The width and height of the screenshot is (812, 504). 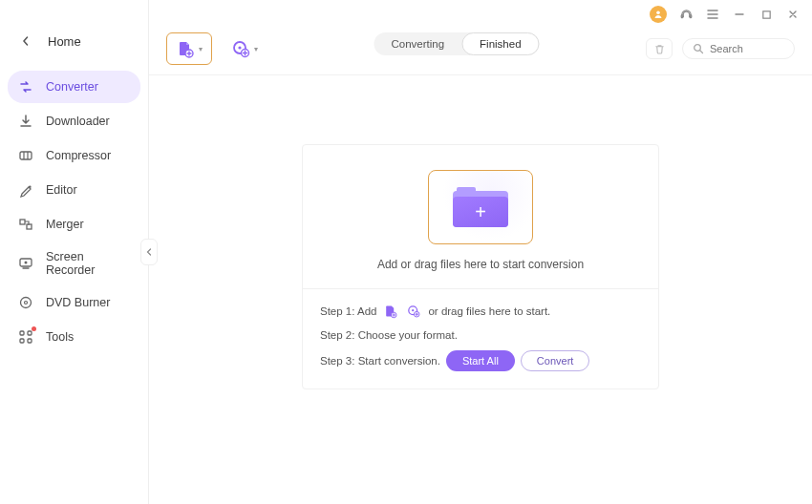 I want to click on sidebar-item-label: Merger, so click(x=65, y=224).